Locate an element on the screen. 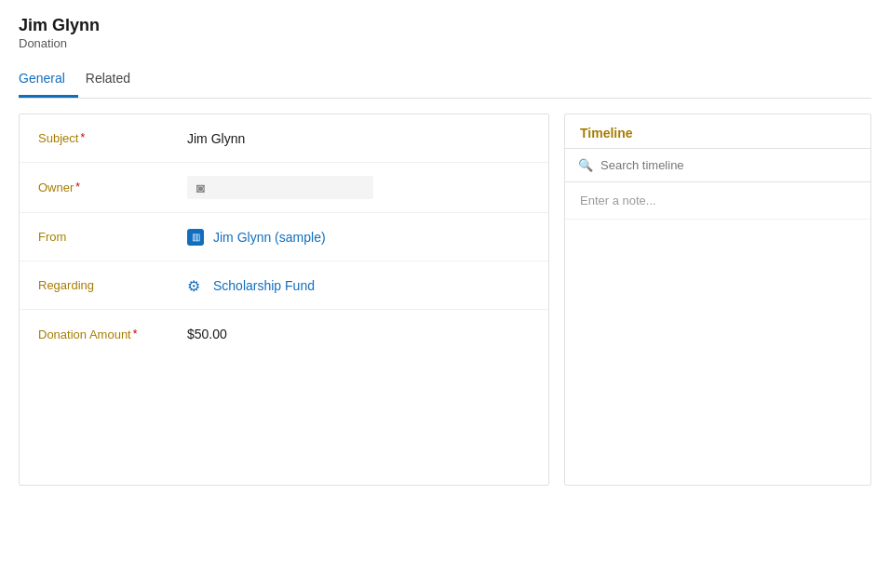 This screenshot has height=588, width=890. field-row-donation-amount: Donation Amount * $50.00 is located at coordinates (284, 334).